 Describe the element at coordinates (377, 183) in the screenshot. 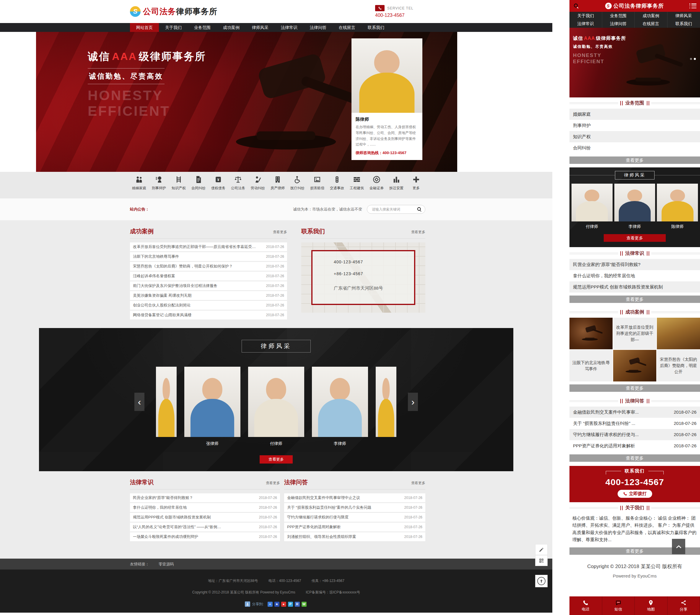

I see `category-item: 金融证券` at that location.